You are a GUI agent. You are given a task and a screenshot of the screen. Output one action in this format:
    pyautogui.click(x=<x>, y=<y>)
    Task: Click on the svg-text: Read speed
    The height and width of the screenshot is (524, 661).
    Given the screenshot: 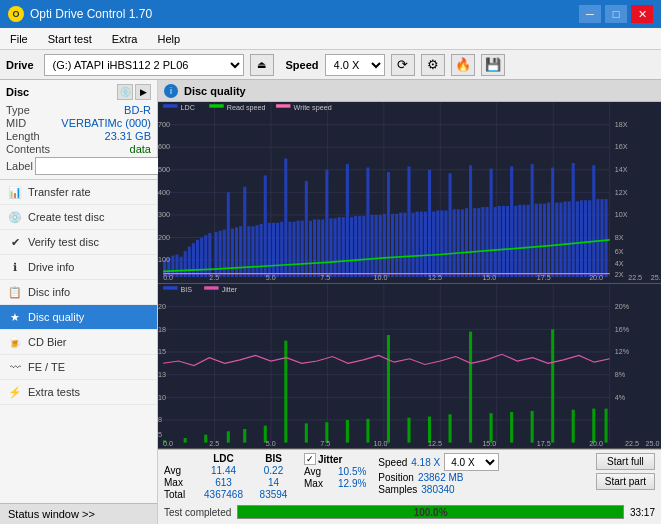 What is the action you would take?
    pyautogui.click(x=246, y=108)
    